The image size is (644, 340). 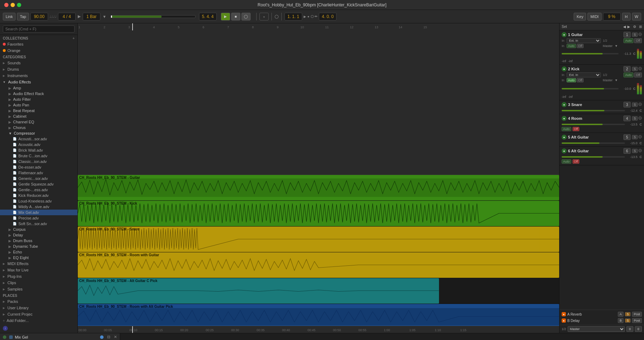 I want to click on minimize-button, so click(x=13, y=5).